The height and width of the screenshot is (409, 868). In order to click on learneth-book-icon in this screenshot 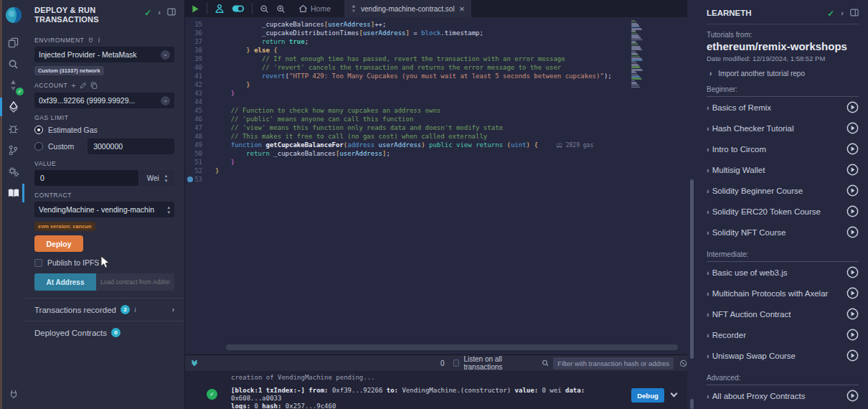, I will do `click(13, 193)`.